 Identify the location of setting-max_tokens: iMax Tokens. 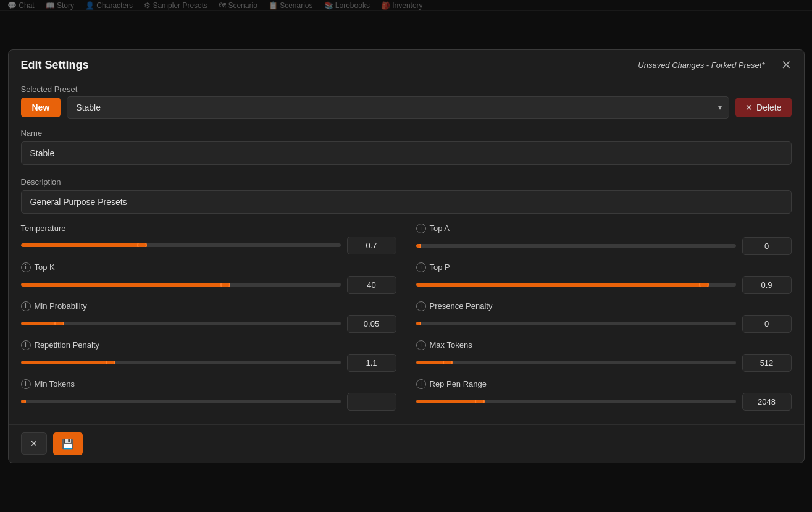
(604, 356).